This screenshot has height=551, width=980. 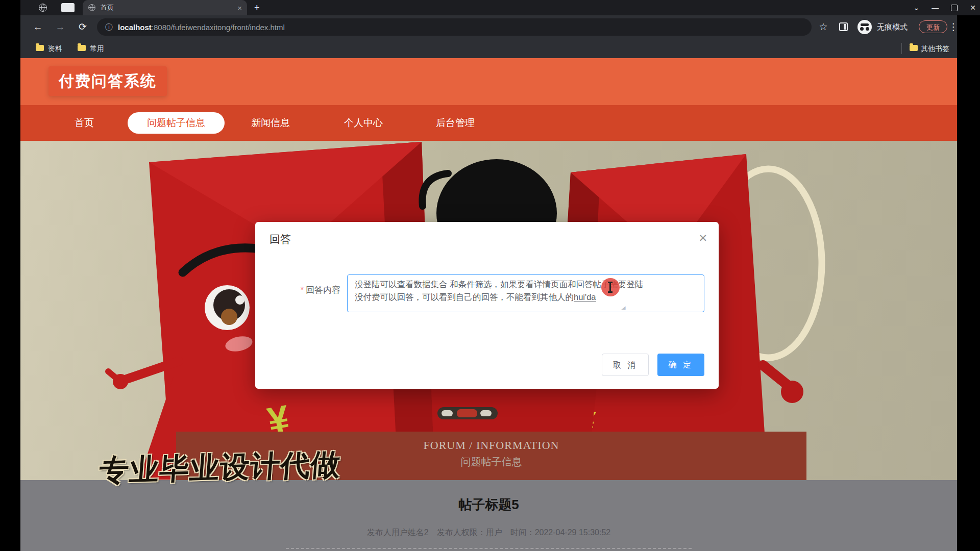 What do you see at coordinates (218, 28) in the screenshot?
I see `url-path: :8080/fufeiwendaxitong/front/index.html` at bounding box center [218, 28].